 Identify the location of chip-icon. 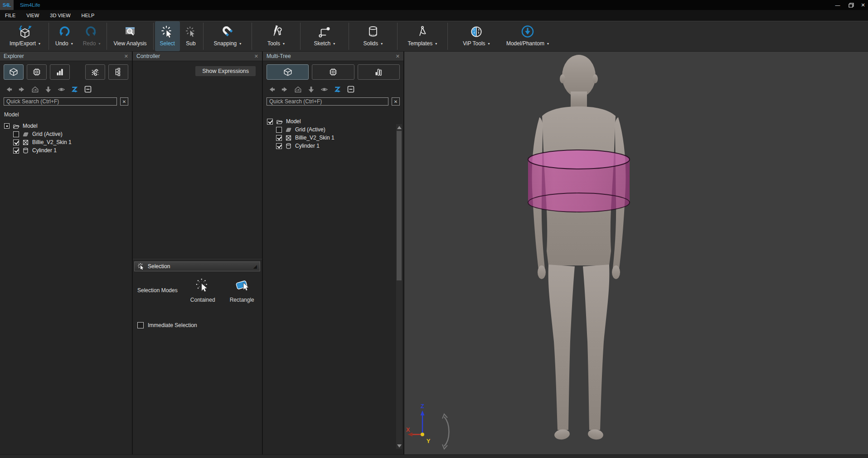
(37, 72).